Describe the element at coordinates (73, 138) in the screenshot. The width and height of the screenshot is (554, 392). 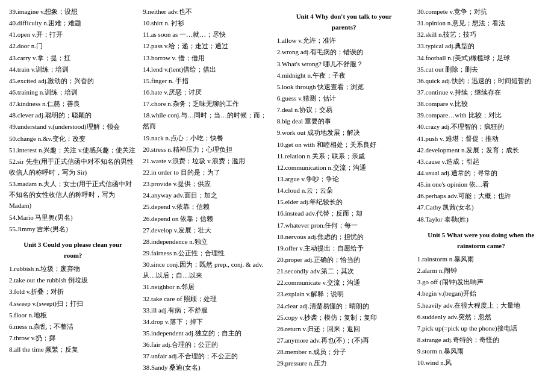
I see `list-item: 50.change n.&v.变化；改变` at that location.